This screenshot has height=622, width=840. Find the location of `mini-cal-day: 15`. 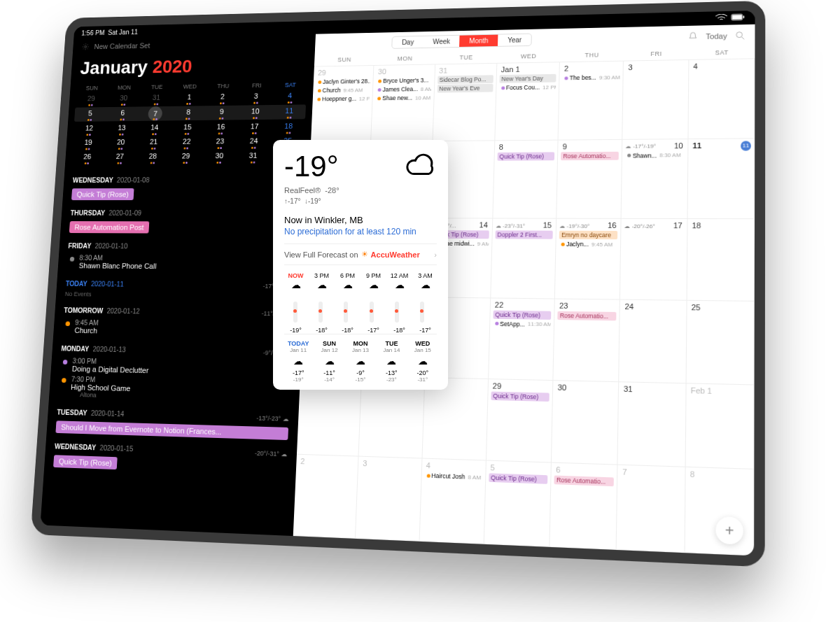

mini-cal-day: 15 is located at coordinates (188, 129).